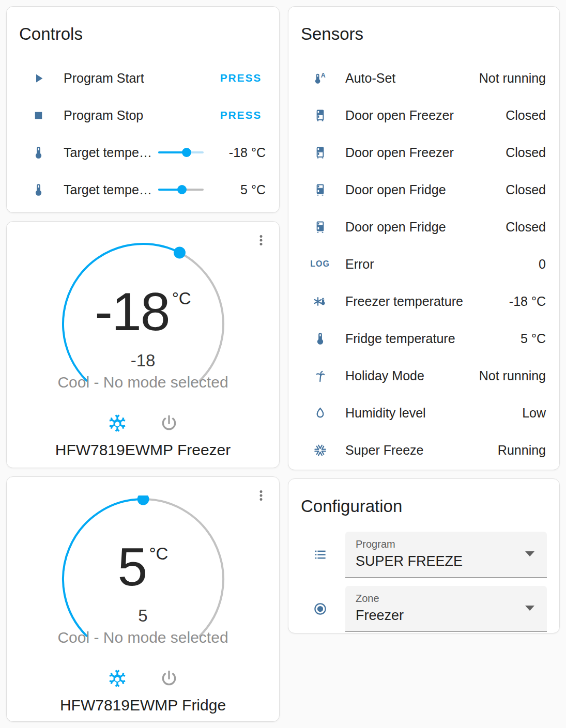 The image size is (566, 728). Describe the element at coordinates (424, 506) in the screenshot. I see `card-title: Configuration` at that location.